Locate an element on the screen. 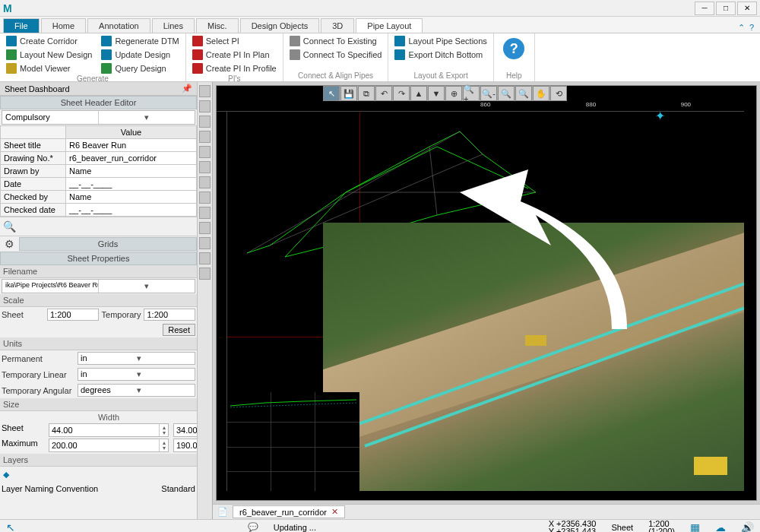 The image size is (760, 532). chat-icon: 💬 is located at coordinates (253, 527).